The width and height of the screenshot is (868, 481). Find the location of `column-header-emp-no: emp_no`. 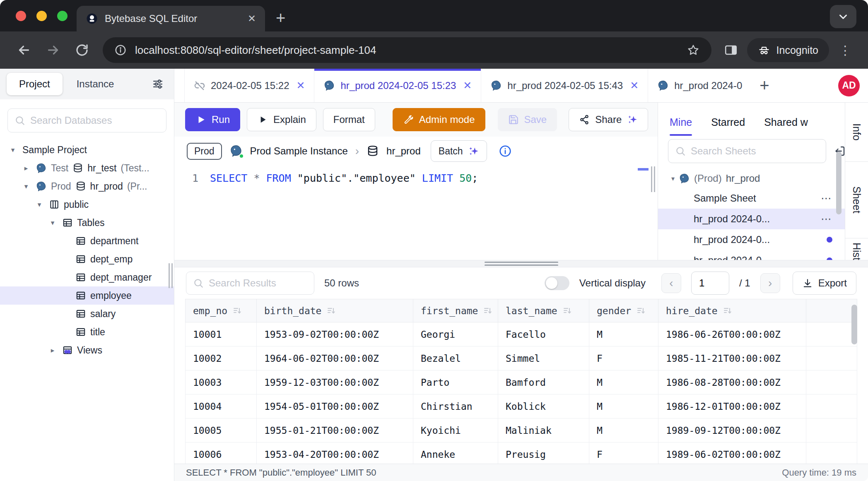

column-header-emp-no: emp_no is located at coordinates (221, 311).